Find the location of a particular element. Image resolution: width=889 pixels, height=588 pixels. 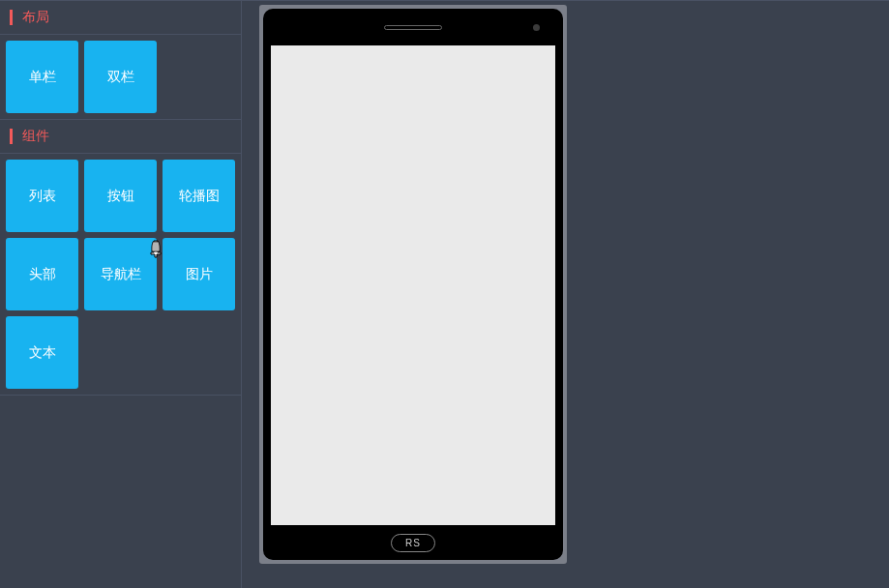

layout-tile-single: 单栏 is located at coordinates (43, 77).